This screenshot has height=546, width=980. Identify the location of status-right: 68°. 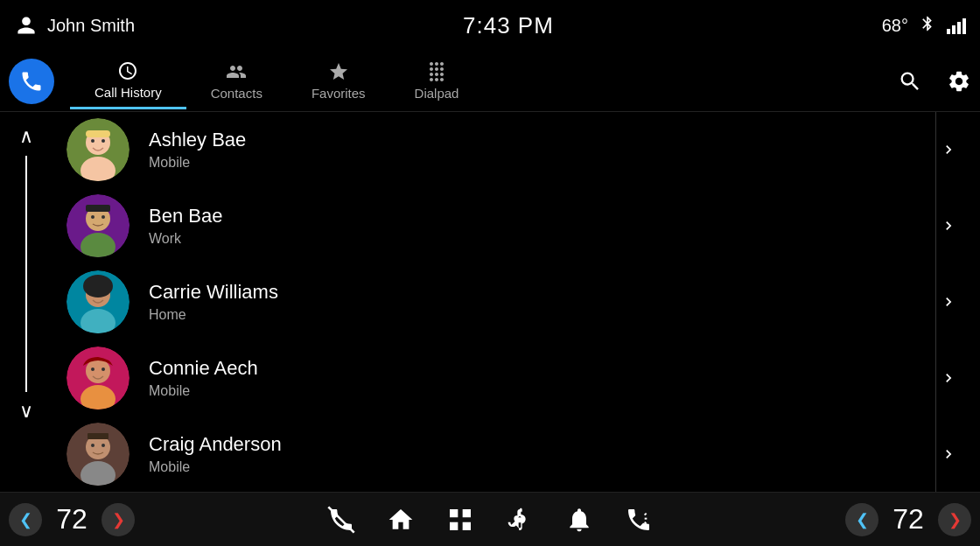
(924, 26).